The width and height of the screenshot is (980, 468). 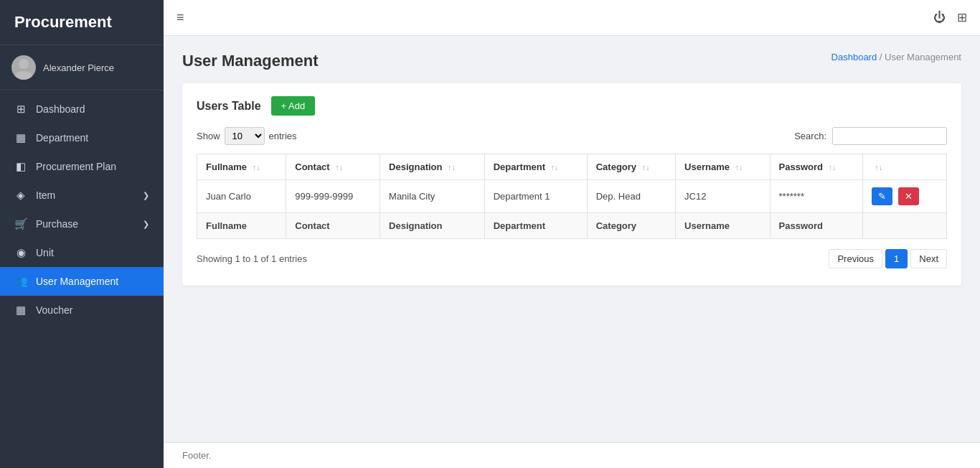 I want to click on sort-arrows-password: ↑↓, so click(x=832, y=167).